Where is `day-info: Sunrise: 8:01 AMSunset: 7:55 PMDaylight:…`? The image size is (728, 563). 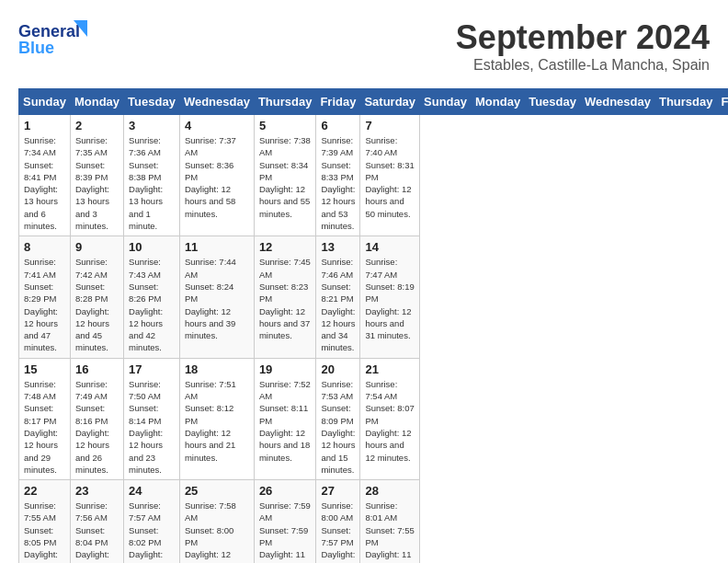
day-info: Sunrise: 8:01 AMSunset: 7:55 PMDaylight:… is located at coordinates (390, 532).